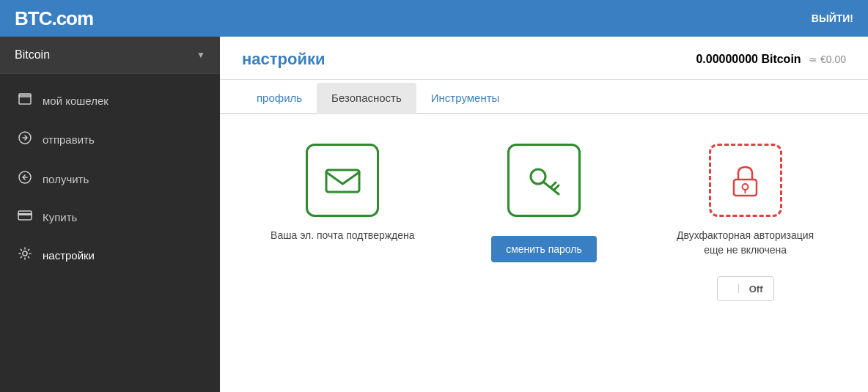 The image size is (868, 392). What do you see at coordinates (283, 59) in the screenshot?
I see `page-title: настройки` at bounding box center [283, 59].